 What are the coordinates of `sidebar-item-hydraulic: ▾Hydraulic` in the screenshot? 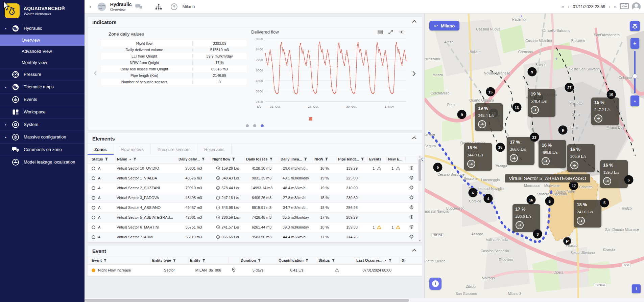 It's located at (42, 28).